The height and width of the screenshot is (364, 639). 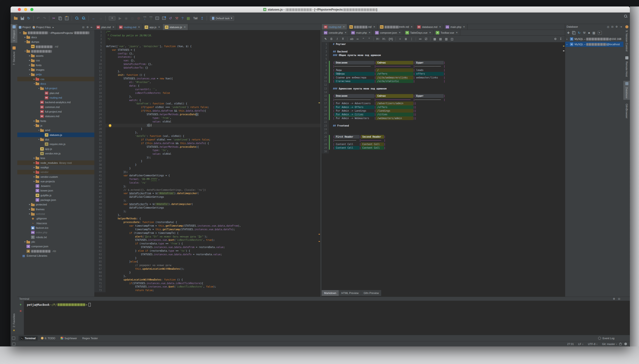 I want to click on database-item: ▸≈MySQL – @localhost, so click(x=594, y=44).